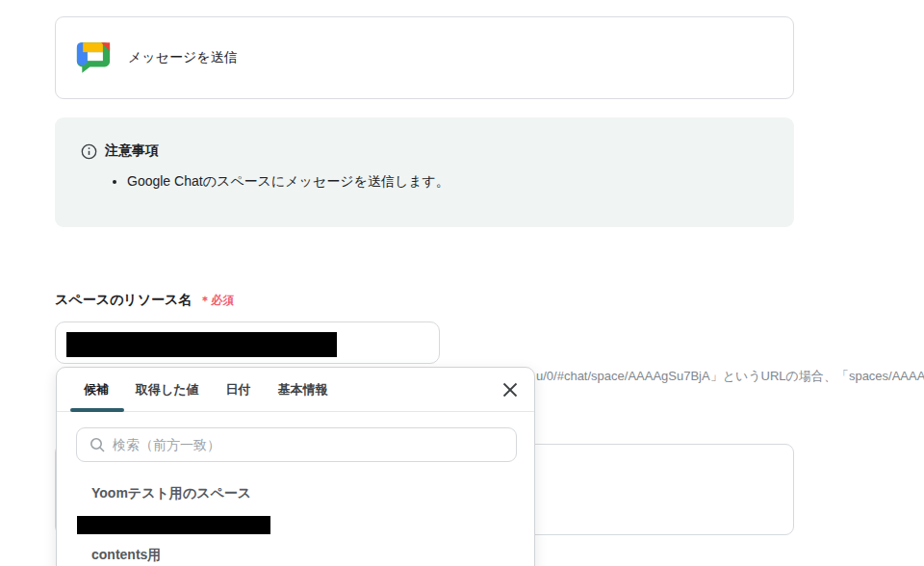 Image resolution: width=924 pixels, height=566 pixels. I want to click on google-chat-icon, so click(93, 58).